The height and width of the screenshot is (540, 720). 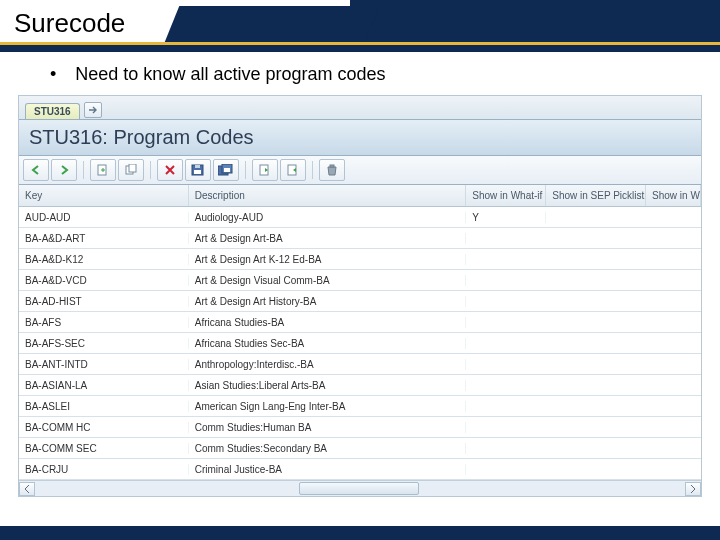 What do you see at coordinates (104, 218) in the screenshot?
I see `cell-key: AUD-AUD` at bounding box center [104, 218].